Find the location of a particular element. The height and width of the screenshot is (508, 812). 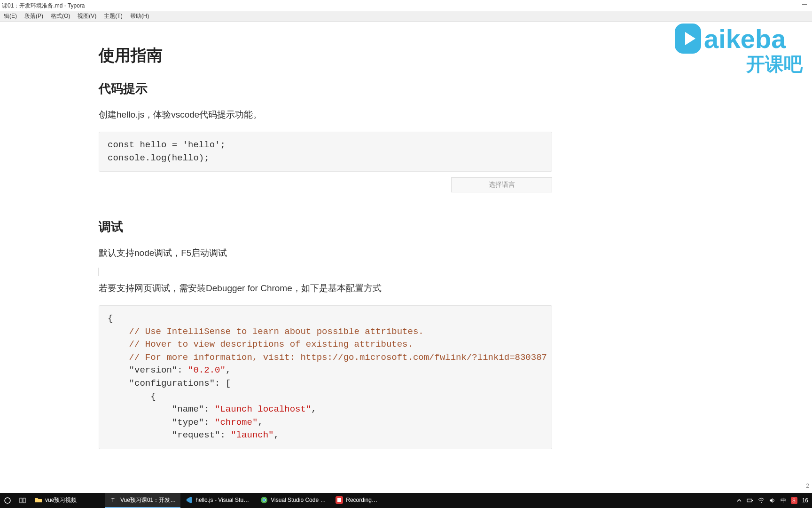

paragraph-code-intro: 创建hello.js，体验vscode代码提示功能。 is located at coordinates (325, 115).